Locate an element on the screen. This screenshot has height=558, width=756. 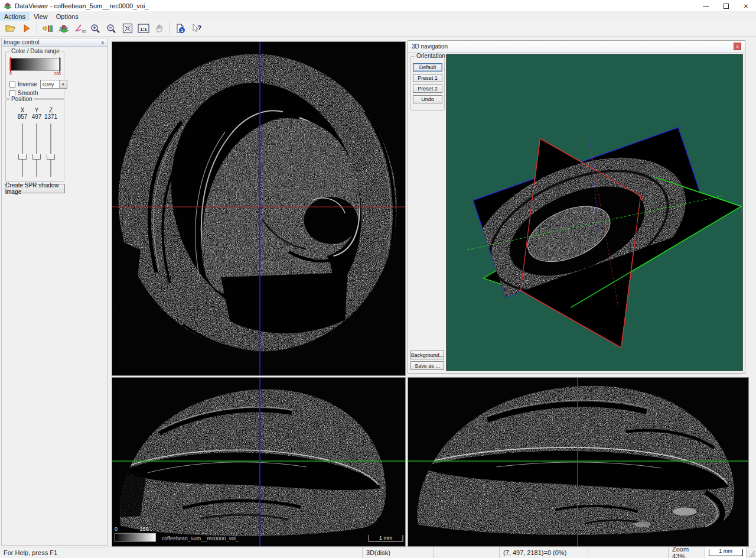
orientation-preset1-button: Preset 1 is located at coordinates (428, 78).